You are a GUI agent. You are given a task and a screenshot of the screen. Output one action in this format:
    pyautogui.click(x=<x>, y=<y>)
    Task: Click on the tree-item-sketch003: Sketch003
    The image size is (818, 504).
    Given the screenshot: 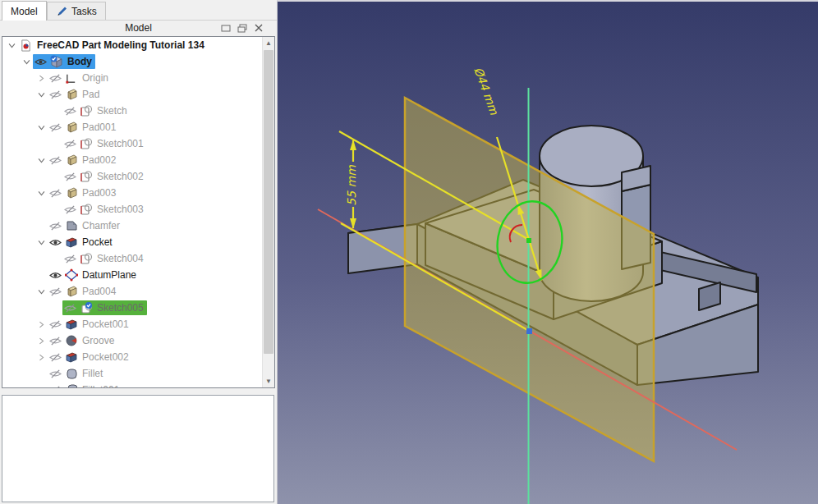 What is the action you would take?
    pyautogui.click(x=133, y=209)
    